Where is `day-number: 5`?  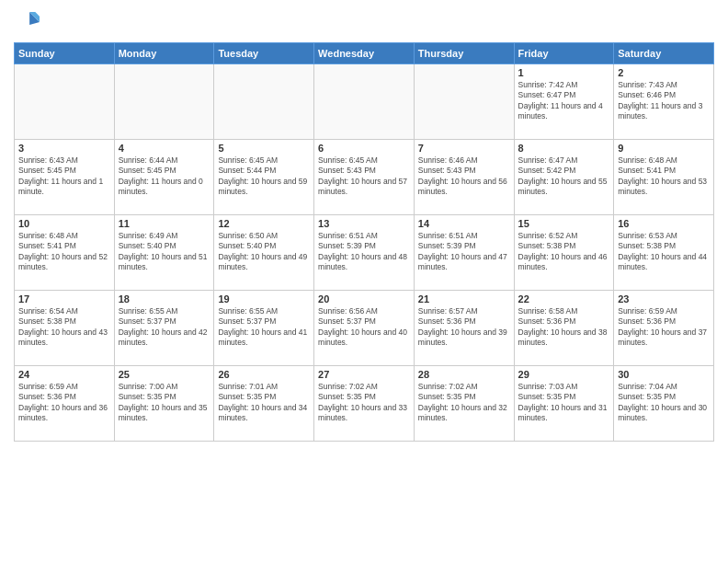
day-number: 5 is located at coordinates (264, 148).